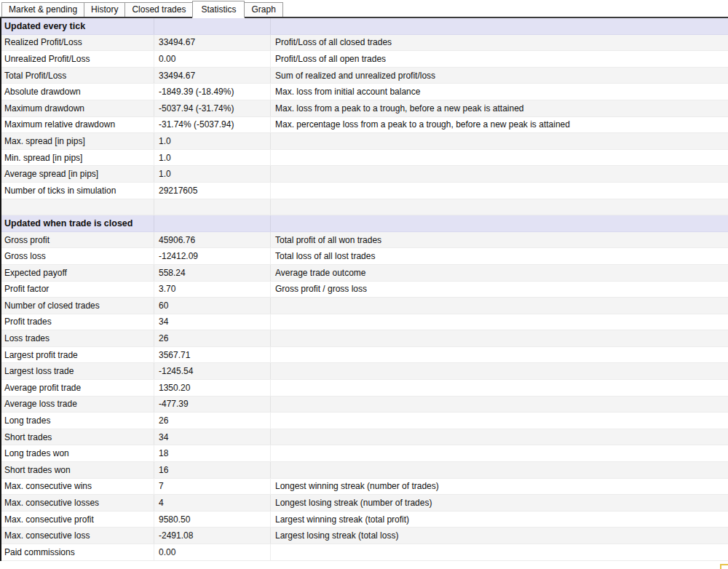  I want to click on table-row: Number of closed trades60, so click(365, 306).